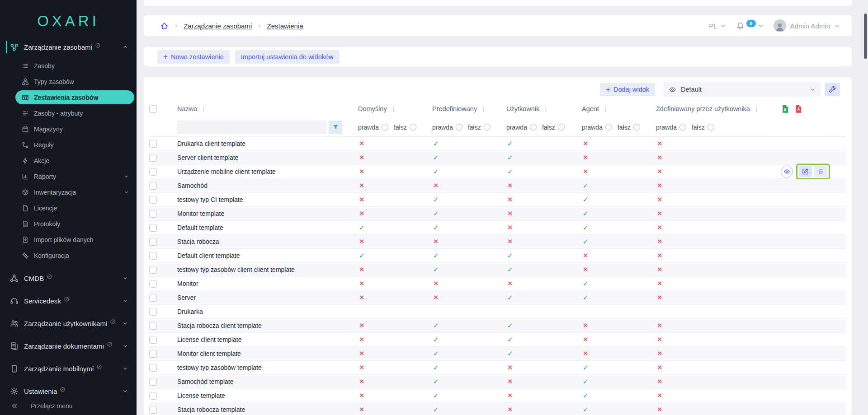  Describe the element at coordinates (252, 127) in the screenshot. I see `name-filter-input` at that location.